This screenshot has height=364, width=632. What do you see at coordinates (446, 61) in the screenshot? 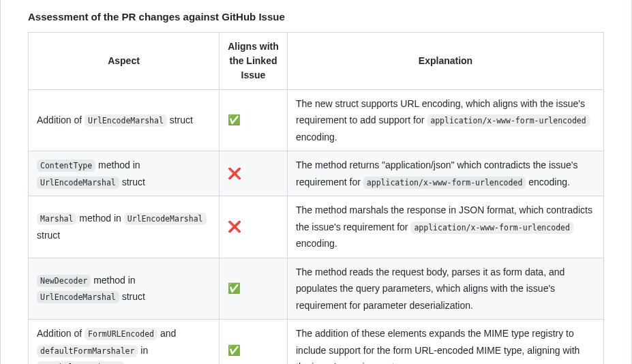
I see `col-header-explanation: Explanation` at bounding box center [446, 61].